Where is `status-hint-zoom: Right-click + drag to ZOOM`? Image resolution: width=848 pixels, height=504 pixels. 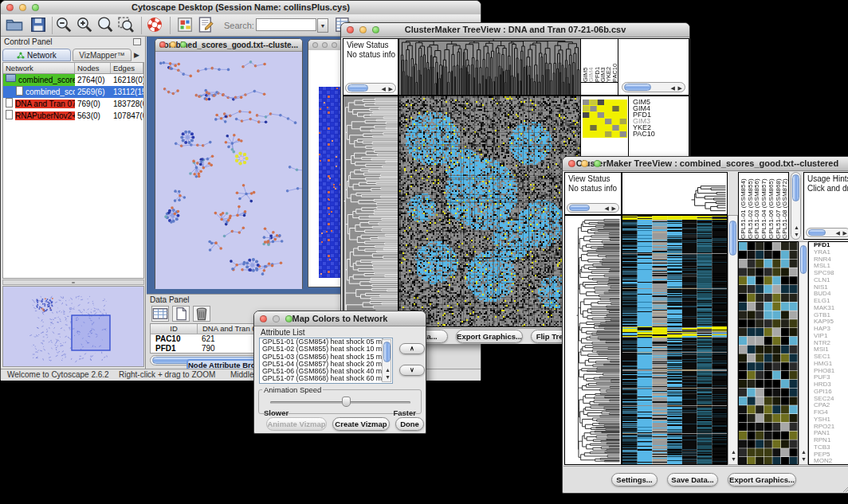
status-hint-zoom: Right-click + drag to ZOOM is located at coordinates (167, 374).